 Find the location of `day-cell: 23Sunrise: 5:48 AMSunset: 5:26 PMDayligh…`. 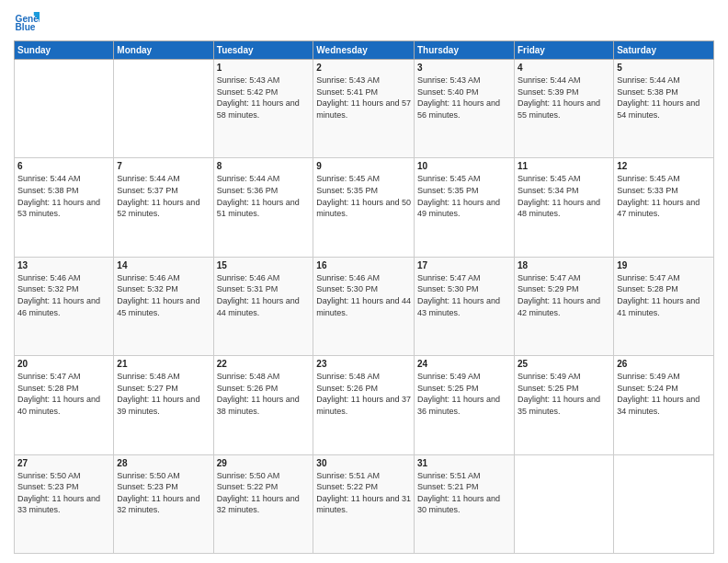

day-cell: 23Sunrise: 5:48 AMSunset: 5:26 PMDayligh… is located at coordinates (364, 405).